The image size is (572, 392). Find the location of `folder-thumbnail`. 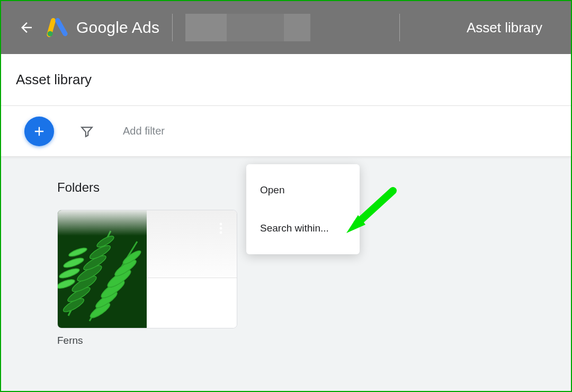

folder-thumbnail is located at coordinates (102, 269).